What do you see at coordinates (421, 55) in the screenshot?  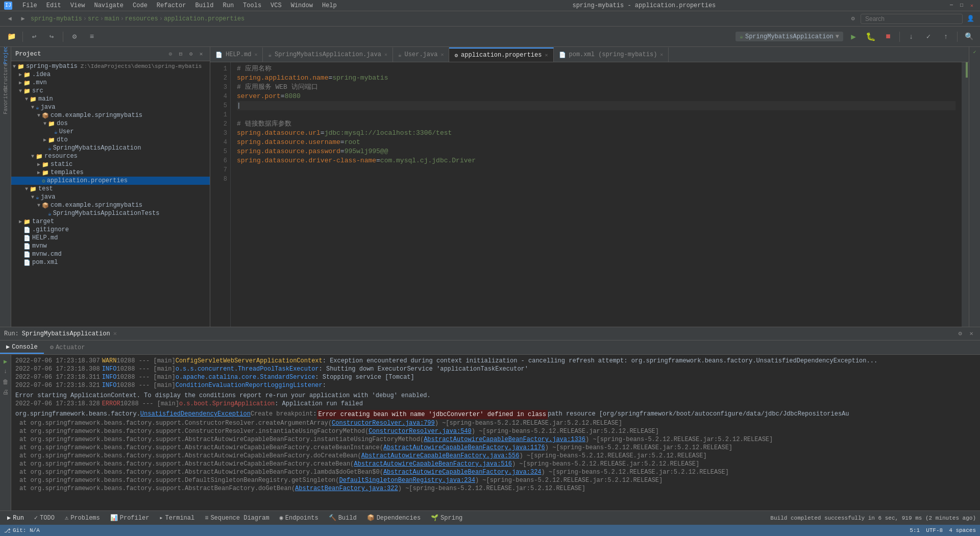 I see `tab-user: ☕ User.java ✕` at bounding box center [421, 55].